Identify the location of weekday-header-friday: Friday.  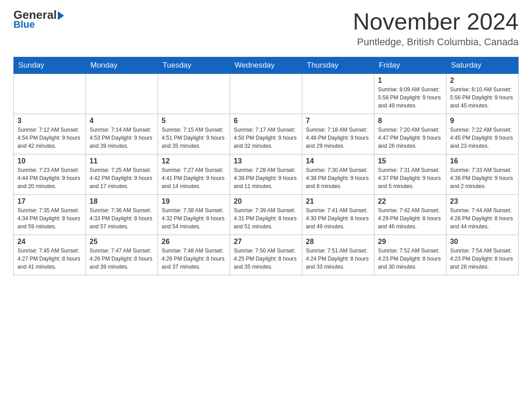
(410, 65).